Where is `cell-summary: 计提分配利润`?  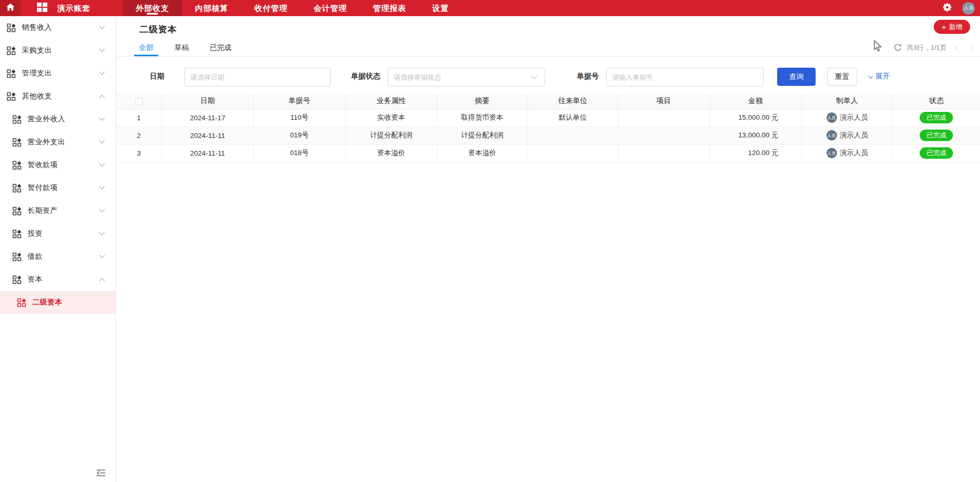 cell-summary: 计提分配利润 is located at coordinates (482, 135).